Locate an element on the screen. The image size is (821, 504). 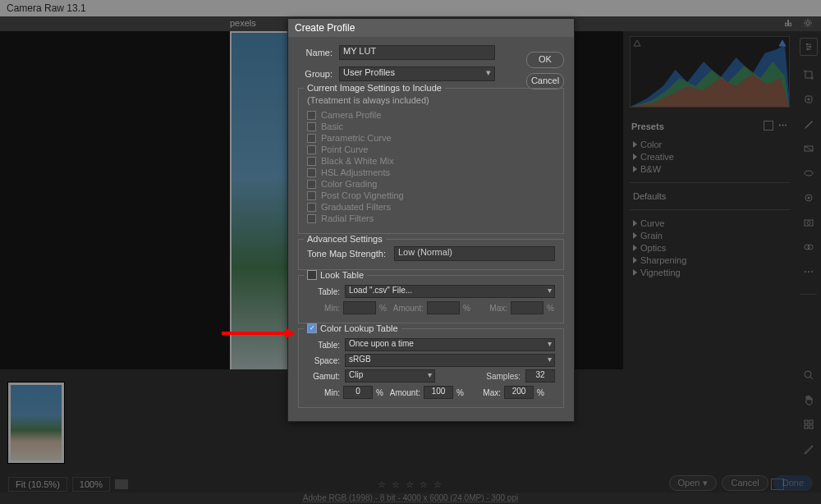
cancel-dialog-button: Cancel is located at coordinates (545, 81).